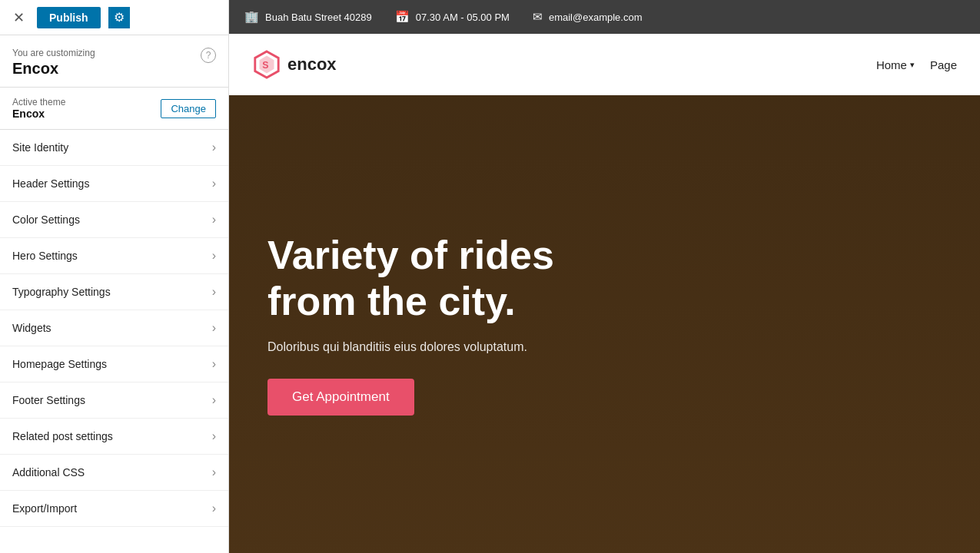 This screenshot has width=980, height=553. Describe the element at coordinates (61, 292) in the screenshot. I see `menu-label-typography-settings: Typography Settings` at that location.